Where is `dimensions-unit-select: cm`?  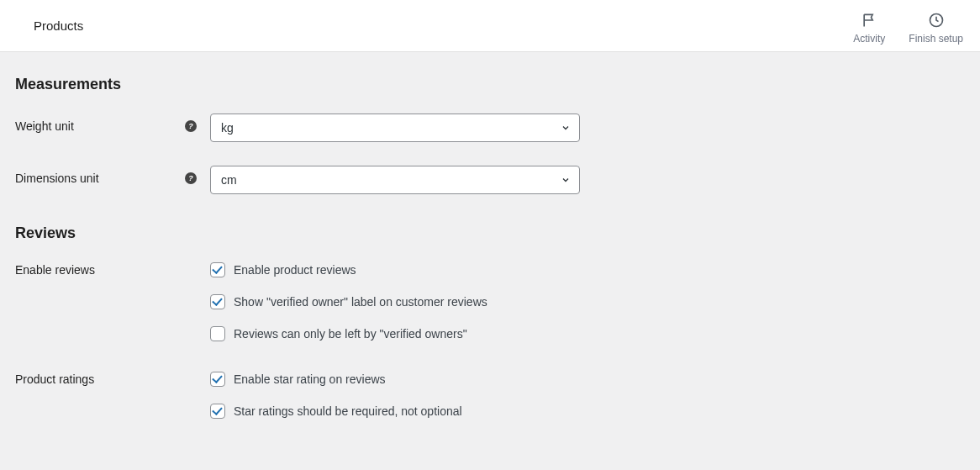 dimensions-unit-select: cm is located at coordinates (395, 180).